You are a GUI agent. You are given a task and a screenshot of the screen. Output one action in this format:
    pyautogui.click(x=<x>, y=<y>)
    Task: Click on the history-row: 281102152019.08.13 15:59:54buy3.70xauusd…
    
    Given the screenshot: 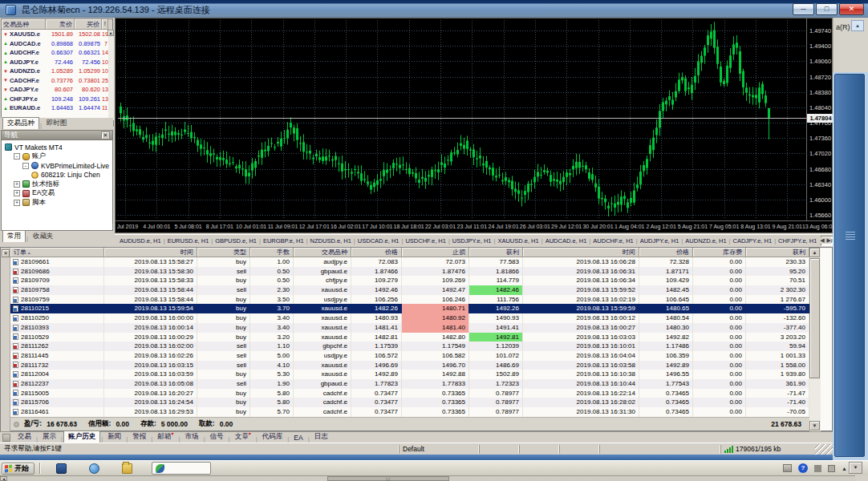 What is the action you would take?
    pyautogui.click(x=410, y=309)
    